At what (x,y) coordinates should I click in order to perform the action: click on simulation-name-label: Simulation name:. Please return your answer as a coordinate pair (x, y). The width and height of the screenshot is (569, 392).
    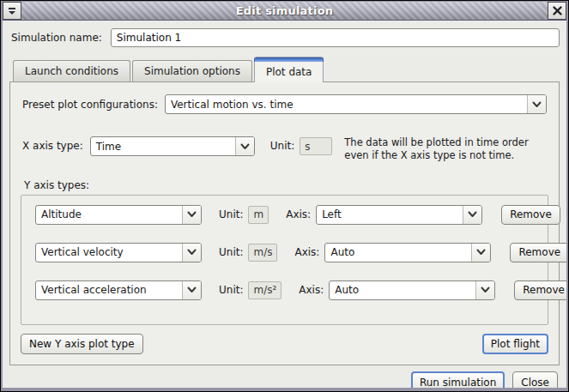
    Looking at the image, I should click on (57, 38).